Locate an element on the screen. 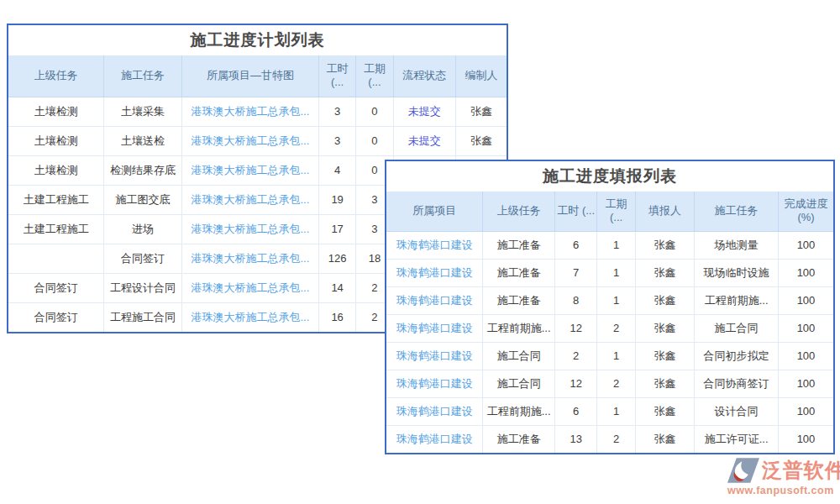 The height and width of the screenshot is (504, 840). table-row: 珠海鹤港口建设 施工合同 12 2 张鑫 合同协商签订 100 is located at coordinates (610, 383).